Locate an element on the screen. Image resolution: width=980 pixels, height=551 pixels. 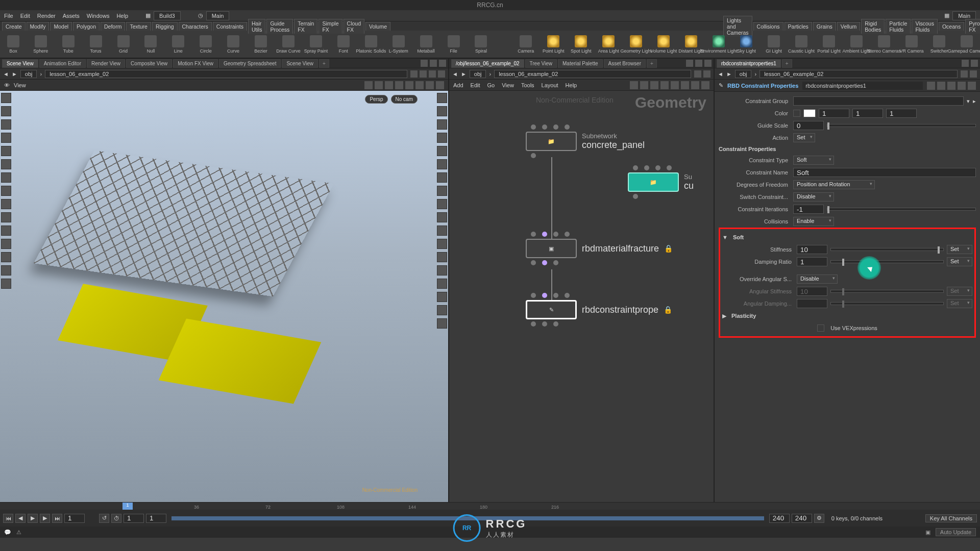
tab-animeditor: Animation Editor is located at coordinates (62, 63).